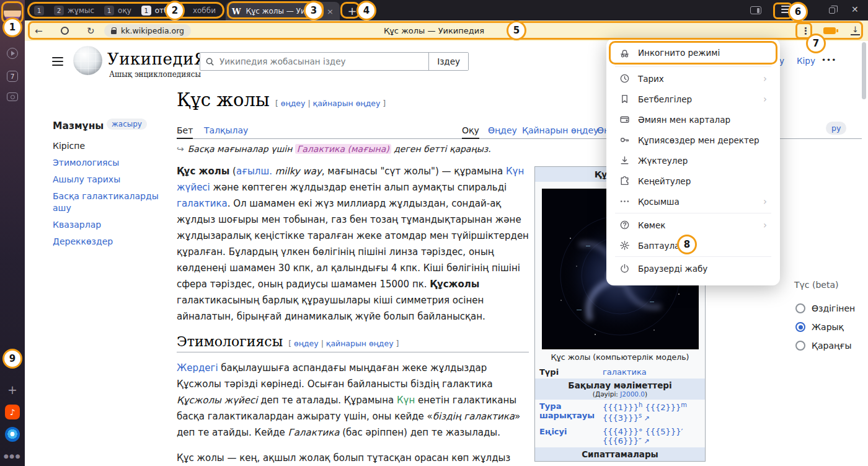 The height and width of the screenshot is (466, 868). I want to click on wiki-search-button: Іздеу, so click(448, 61).